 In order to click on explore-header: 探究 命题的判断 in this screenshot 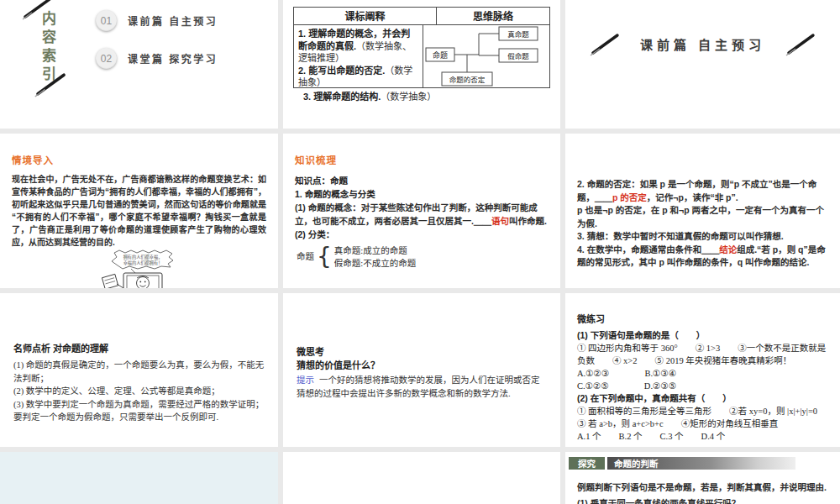, I will do `click(704, 464)`.